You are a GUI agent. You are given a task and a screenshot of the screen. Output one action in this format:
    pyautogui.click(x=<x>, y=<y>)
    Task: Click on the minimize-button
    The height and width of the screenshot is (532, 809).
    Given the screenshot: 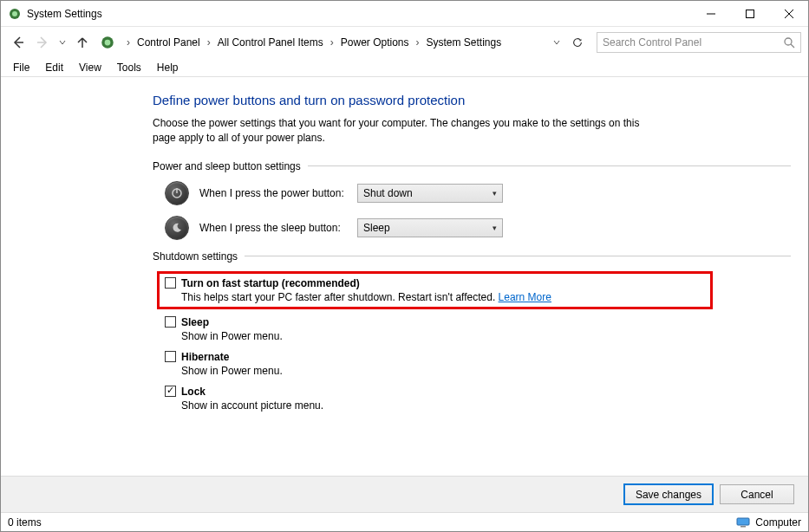 What is the action you would take?
    pyautogui.click(x=711, y=14)
    